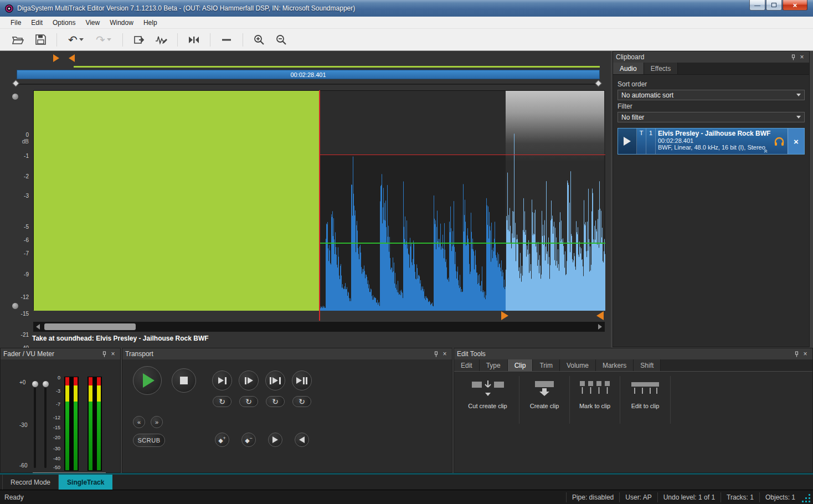  What do you see at coordinates (796, 141) in the screenshot?
I see `item-remove-button: ×` at bounding box center [796, 141].